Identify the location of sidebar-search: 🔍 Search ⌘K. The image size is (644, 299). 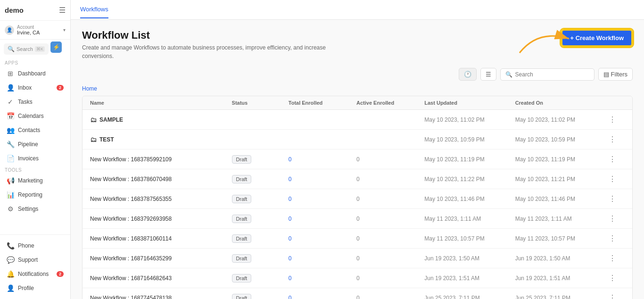
(26, 49).